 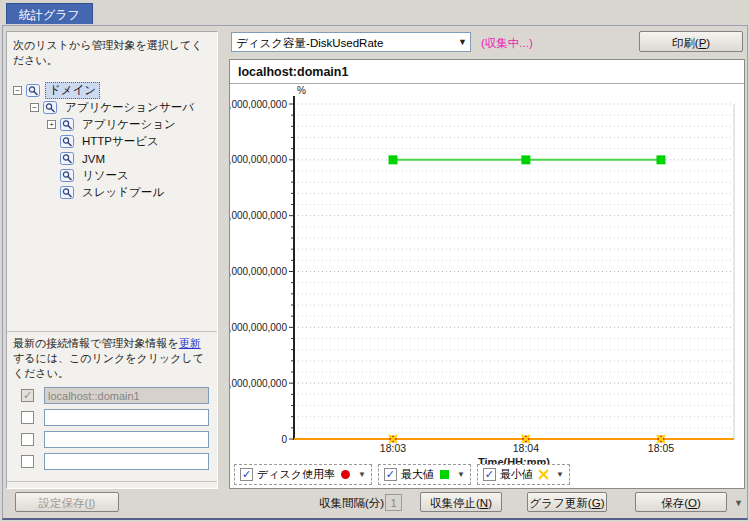 What do you see at coordinates (258, 216) in the screenshot?
I see `svg-text: 40,000,000,000` at bounding box center [258, 216].